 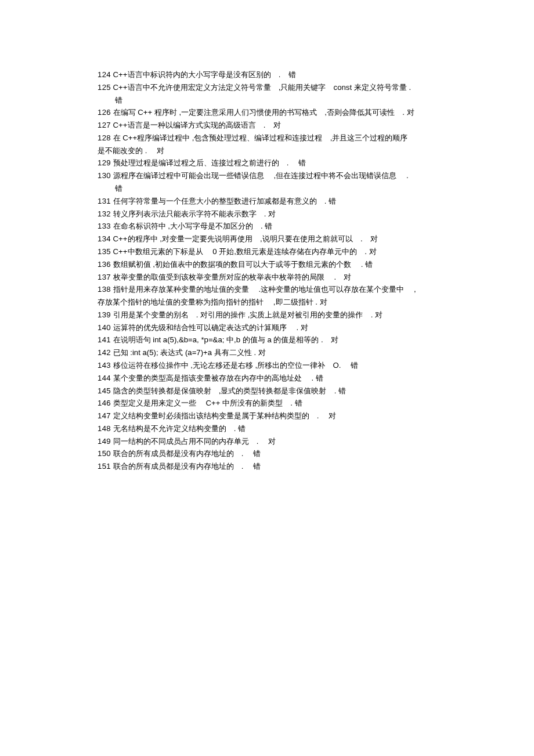 What do you see at coordinates (104, 441) in the screenshot?
I see `line-number: 149` at bounding box center [104, 441].